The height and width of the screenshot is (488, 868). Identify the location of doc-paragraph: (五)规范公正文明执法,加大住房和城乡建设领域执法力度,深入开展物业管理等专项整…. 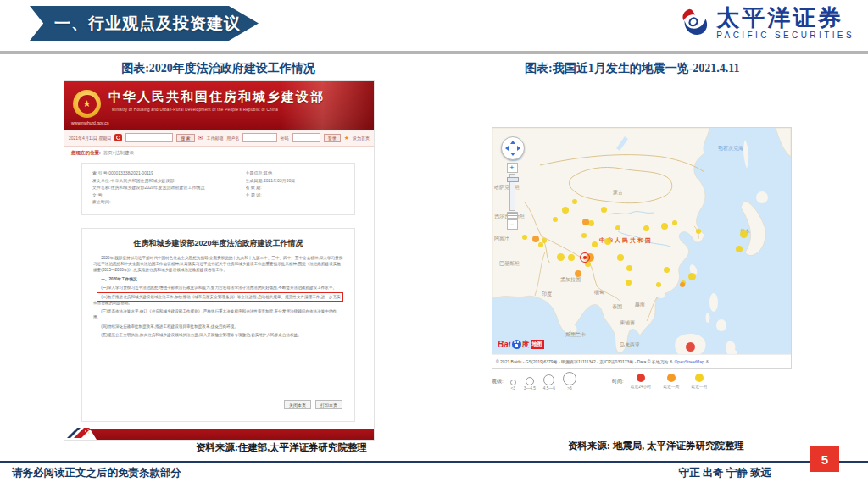
(219, 336).